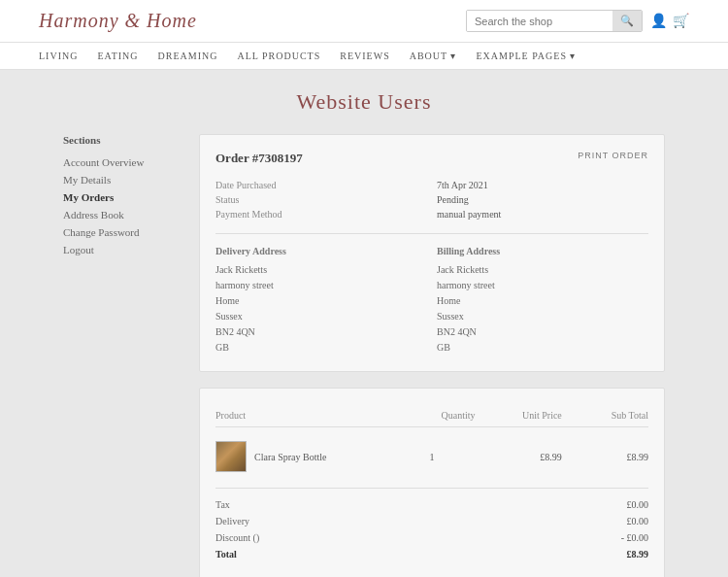 The width and height of the screenshot is (728, 577). I want to click on nav-item-example-pages: EXAMPLE PAGES ▾, so click(526, 56).